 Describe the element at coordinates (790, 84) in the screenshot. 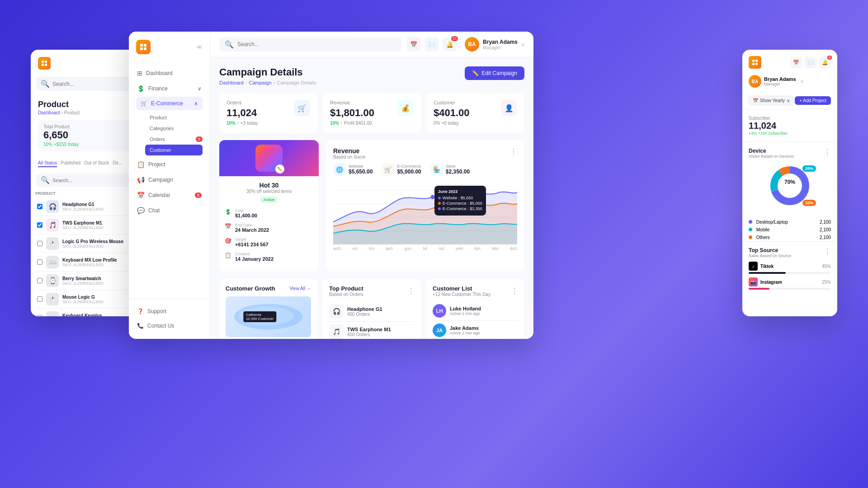

I see `rp-user: BA Bryan Adams Manager ∨` at that location.